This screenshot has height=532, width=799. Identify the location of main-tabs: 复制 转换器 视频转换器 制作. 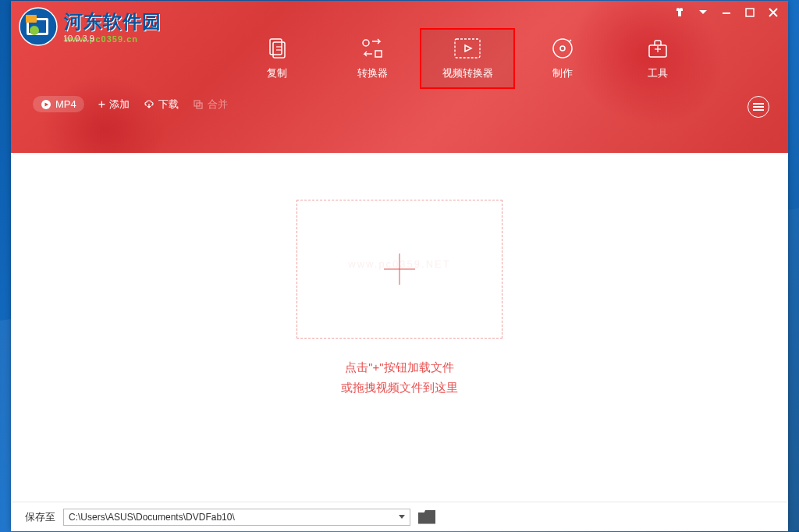
(467, 59).